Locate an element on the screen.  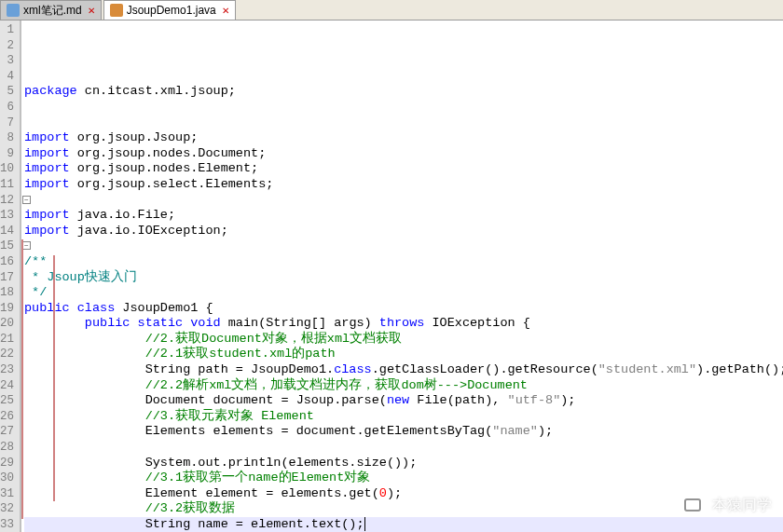
watermark: 本猿同学 is located at coordinates (726, 505).